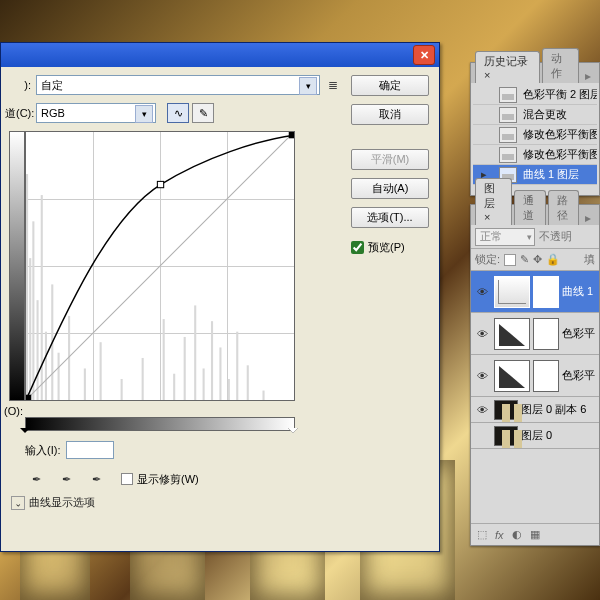 This screenshot has height=600, width=600. What do you see at coordinates (505, 237) in the screenshot?
I see `blend-mode-combo: 正常` at bounding box center [505, 237].